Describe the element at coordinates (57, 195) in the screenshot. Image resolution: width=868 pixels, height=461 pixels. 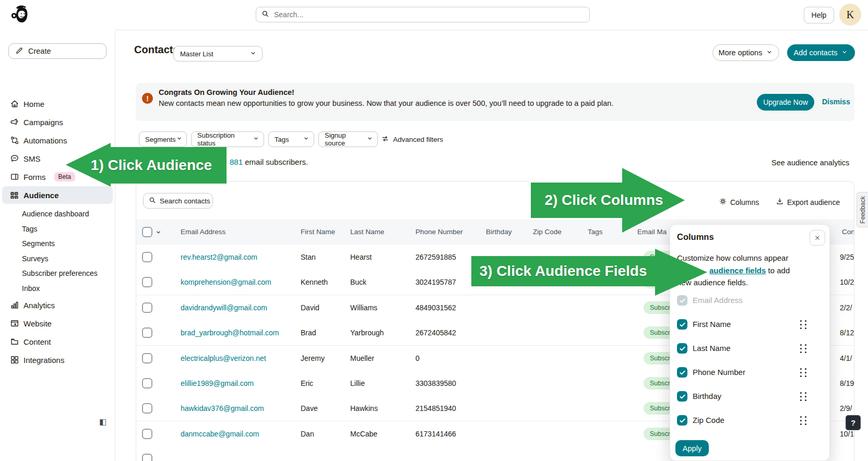
I see `sidebar-item-audience: Audience` at that location.